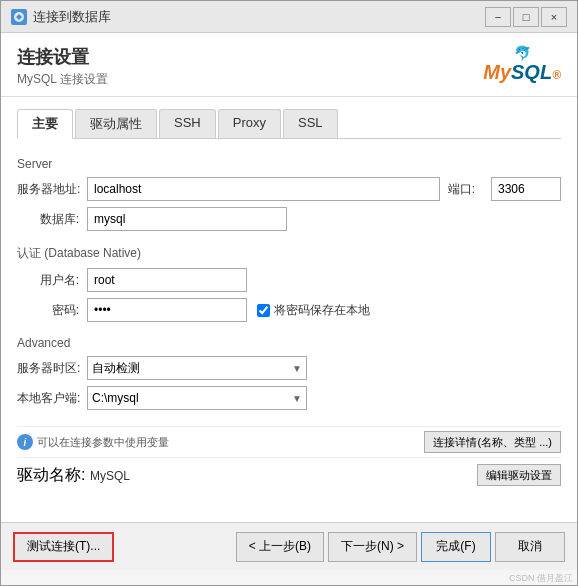  What do you see at coordinates (497, 72) in the screenshot?
I see `mysql-logo-text: My` at bounding box center [497, 72].